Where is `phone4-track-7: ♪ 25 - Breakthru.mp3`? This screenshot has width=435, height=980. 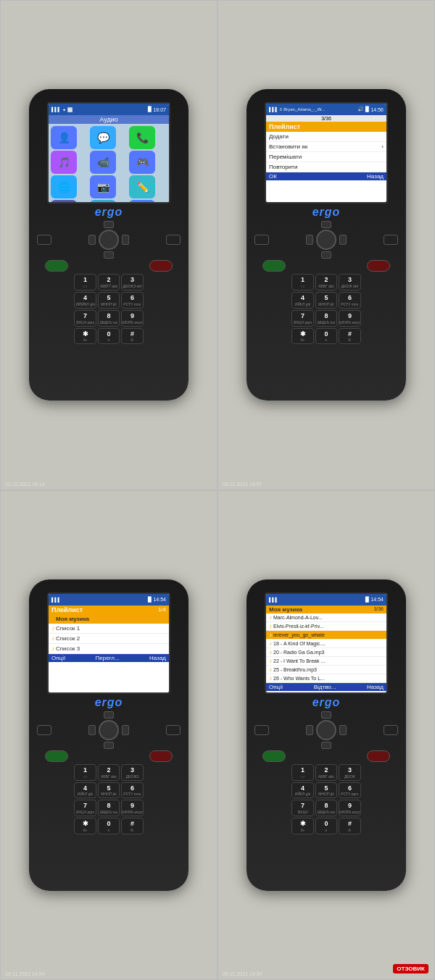 phone4-track-7: ♪ 25 - Breakthru.mp3 is located at coordinates (326, 670).